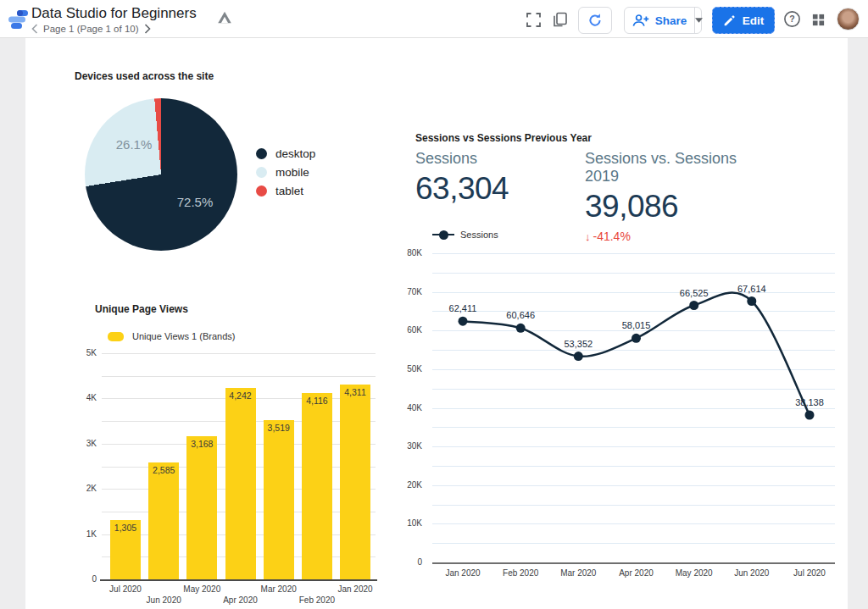  I want to click on share-options-button, so click(698, 20).